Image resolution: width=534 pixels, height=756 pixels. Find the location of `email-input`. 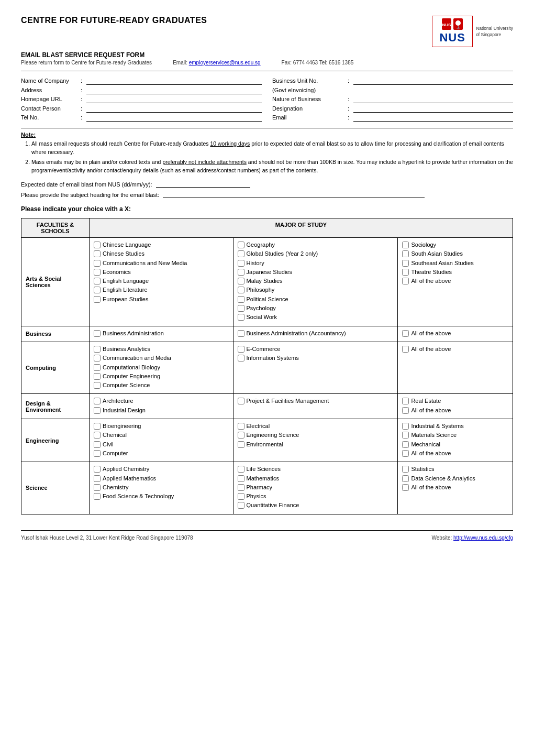

email-input is located at coordinates (433, 117).